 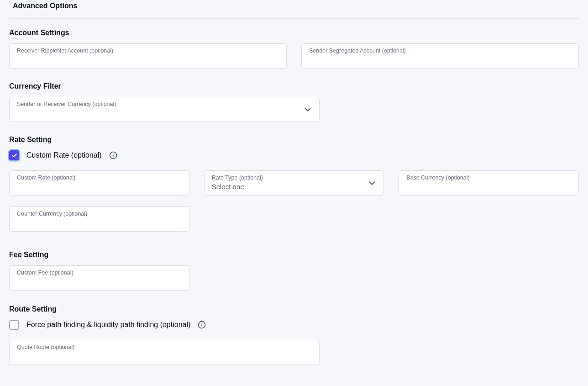 What do you see at coordinates (294, 183) in the screenshot?
I see `rate-type-select: Rate Type (optional) Select one` at bounding box center [294, 183].